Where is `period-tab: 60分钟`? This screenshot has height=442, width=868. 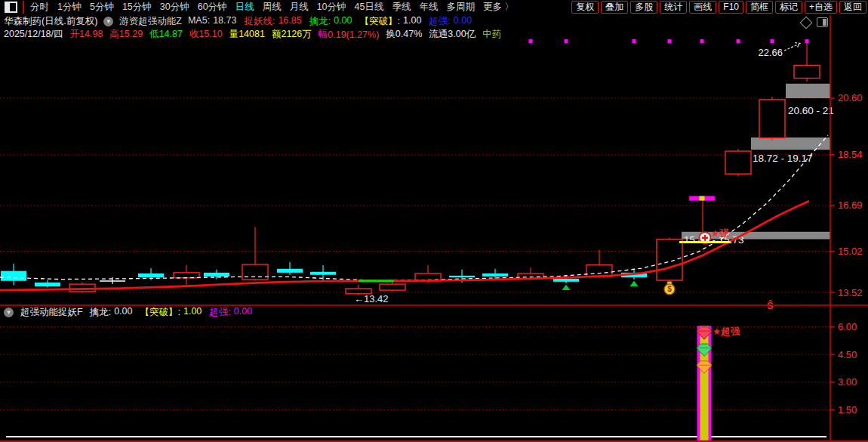
period-tab: 60分钟 is located at coordinates (213, 8).